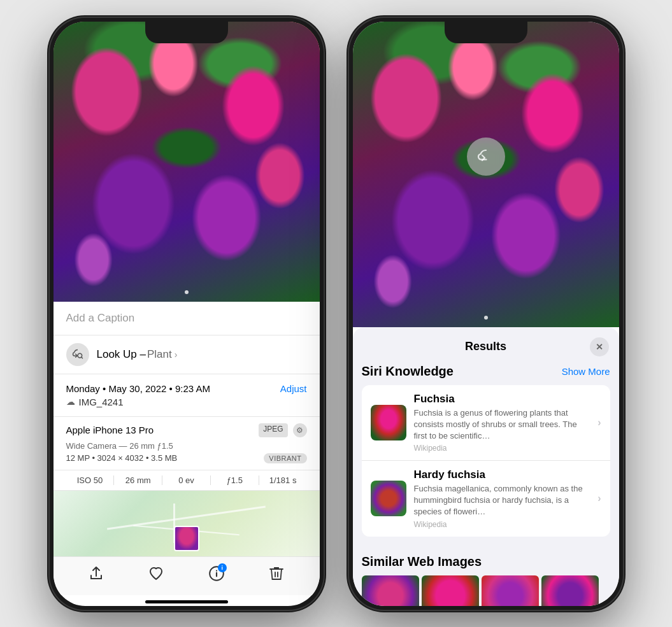 This screenshot has height=627, width=672. I want to click on siri-card-hardy-fuchsia: Hardy fuchsia Fuchsia magellanica, commo…, so click(486, 499).